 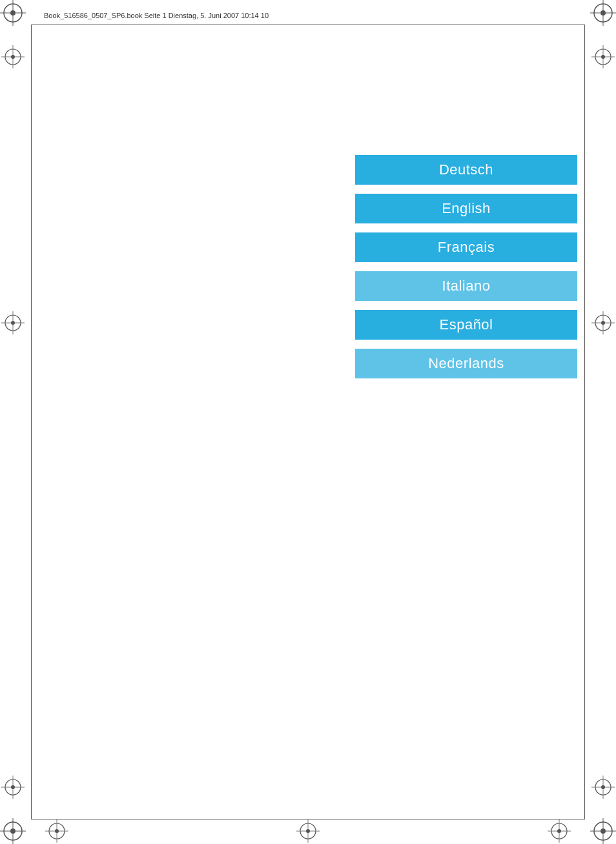 I want to click on reg-mark-right-mid, so click(x=603, y=323).